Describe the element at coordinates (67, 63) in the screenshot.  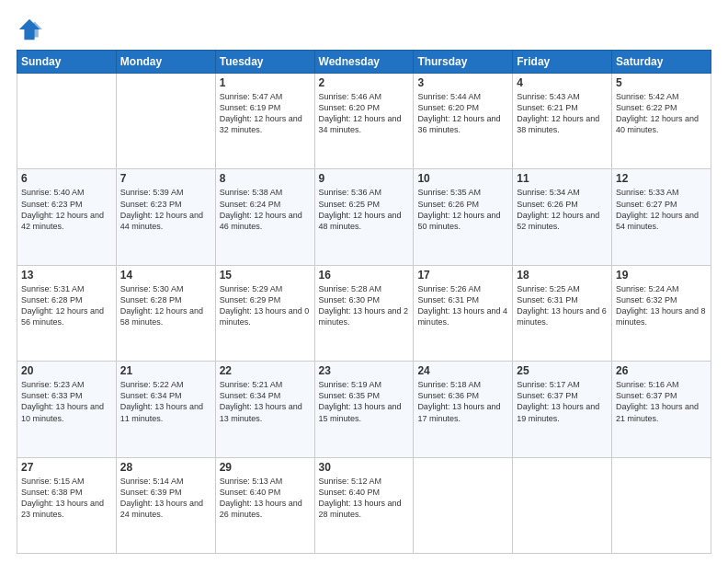
I see `weekday-header-sunday: Sunday` at that location.